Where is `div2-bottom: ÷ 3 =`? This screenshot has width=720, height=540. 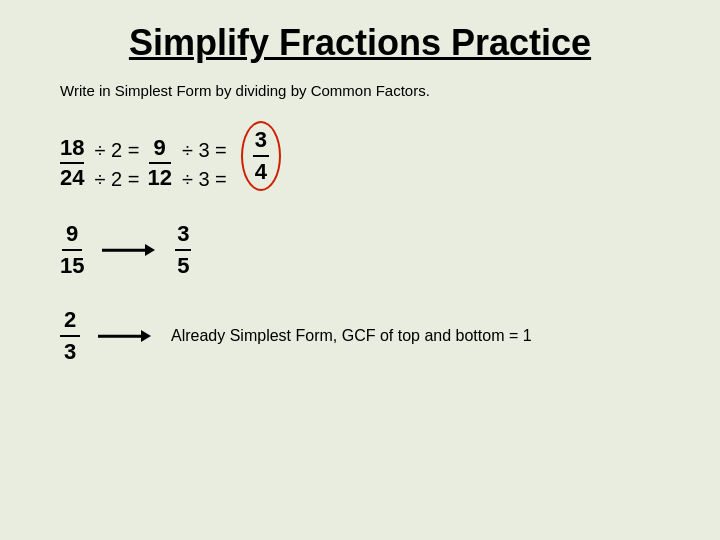
div2-bottom: ÷ 3 = is located at coordinates (204, 180).